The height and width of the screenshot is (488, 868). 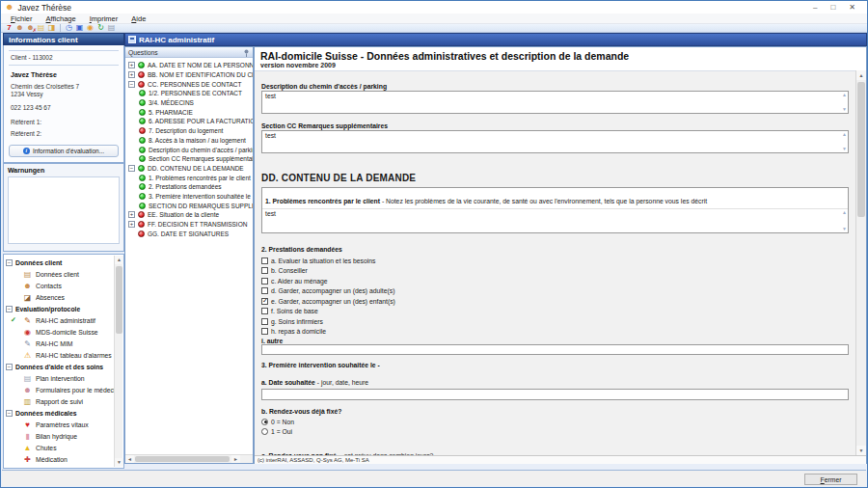 What do you see at coordinates (19, 28) in the screenshot?
I see `client-person-icon: ☻` at bounding box center [19, 28].